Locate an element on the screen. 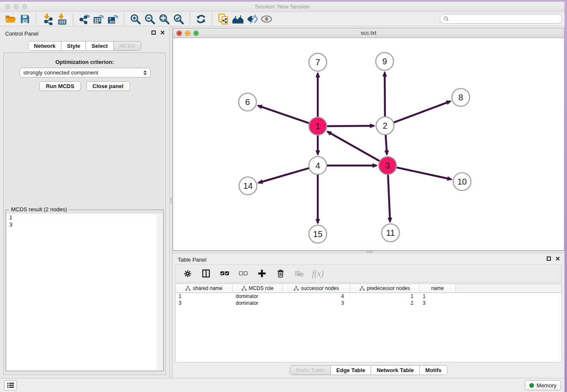 The width and height of the screenshot is (567, 392). node-11: 11 is located at coordinates (391, 233).